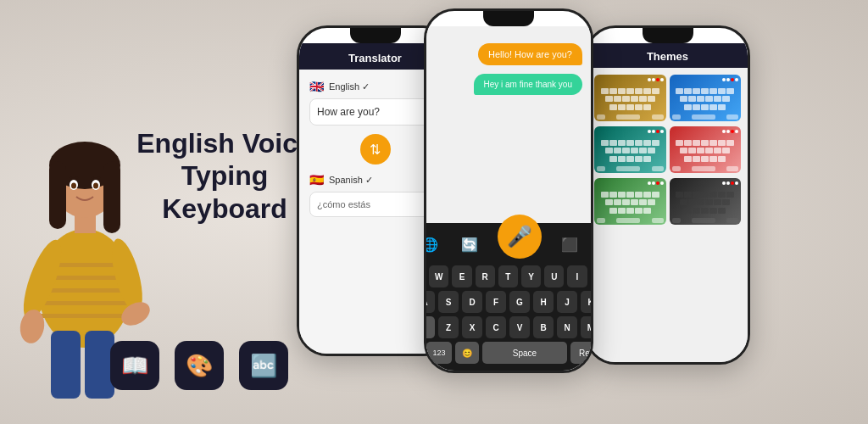 The width and height of the screenshot is (868, 424). What do you see at coordinates (199, 365) in the screenshot?
I see `palette-icon-box: 🎨` at bounding box center [199, 365].